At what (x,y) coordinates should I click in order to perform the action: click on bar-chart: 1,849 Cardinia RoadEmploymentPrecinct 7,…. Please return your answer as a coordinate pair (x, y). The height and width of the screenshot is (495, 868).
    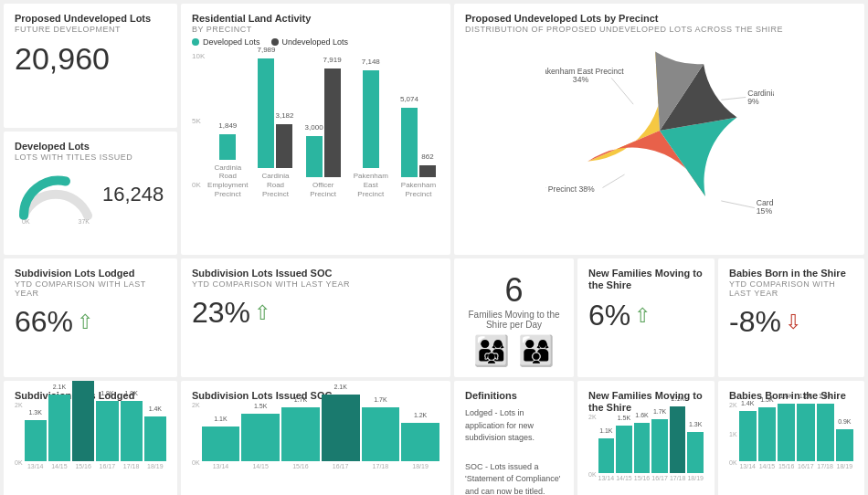
    Looking at the image, I should click on (323, 125).